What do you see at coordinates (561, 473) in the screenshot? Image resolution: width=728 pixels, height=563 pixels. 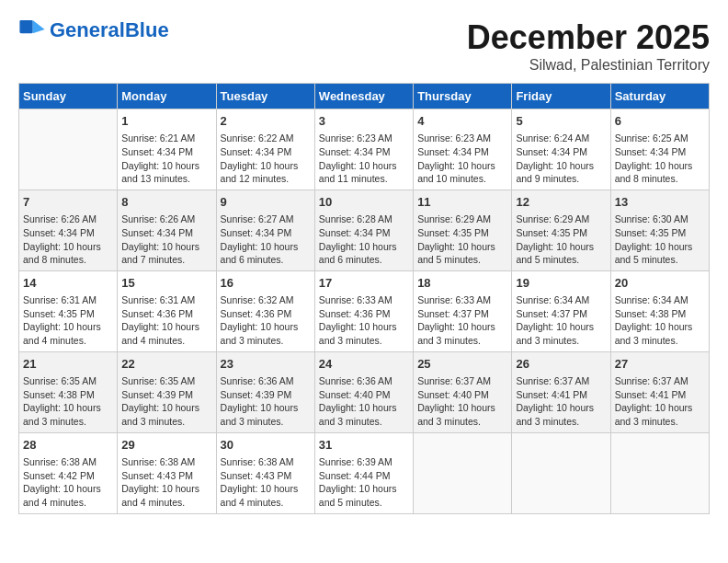 I see `calendar-empty-cell` at bounding box center [561, 473].